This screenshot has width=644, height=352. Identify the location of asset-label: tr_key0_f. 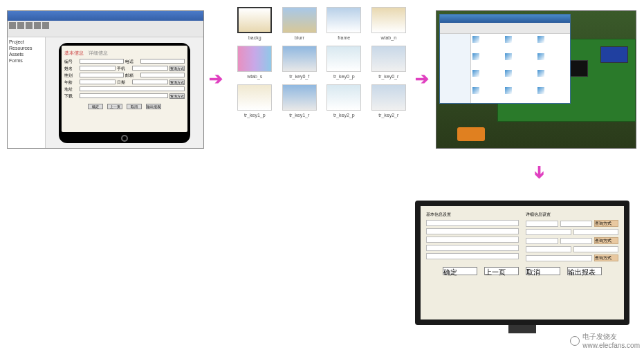
(299, 76).